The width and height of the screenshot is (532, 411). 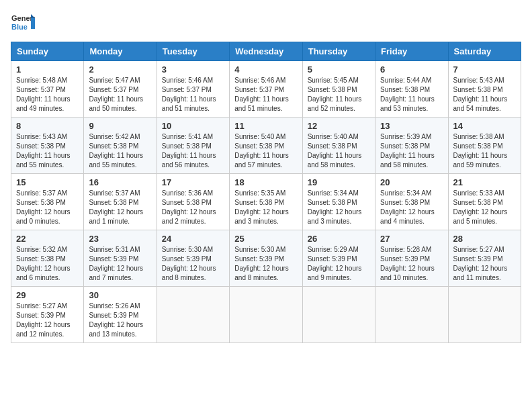 I want to click on day-info: Sunrise: 5:38 AMSunset: 5:38 PMDaylight:…, so click(x=485, y=151).